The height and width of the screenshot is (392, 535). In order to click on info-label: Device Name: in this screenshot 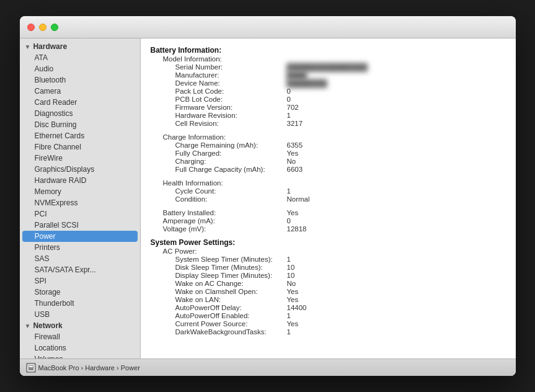, I will do `click(219, 83)`.